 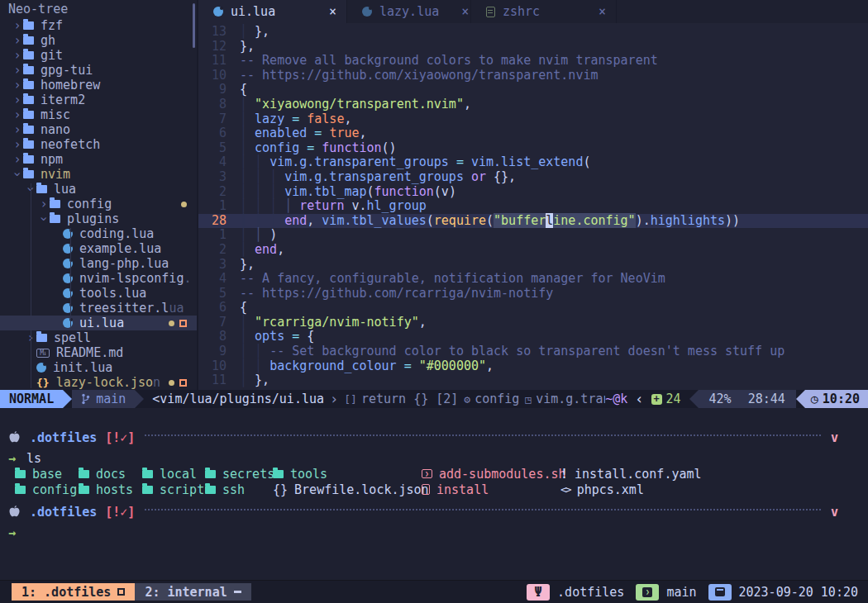 I want to click on code-line-text: │ │ -- Set background color to black so …, so click(x=513, y=352).